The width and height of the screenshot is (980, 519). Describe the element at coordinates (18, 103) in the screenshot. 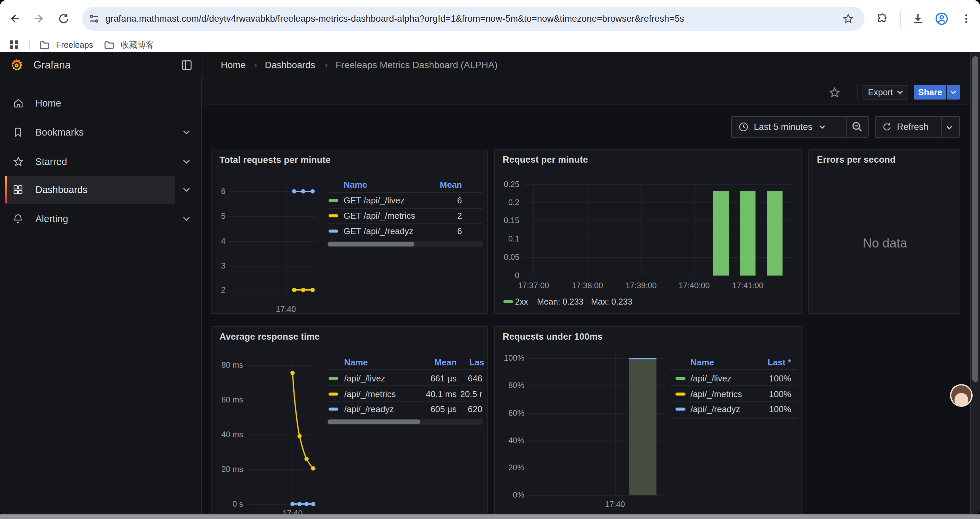

I see `home-icon` at that location.